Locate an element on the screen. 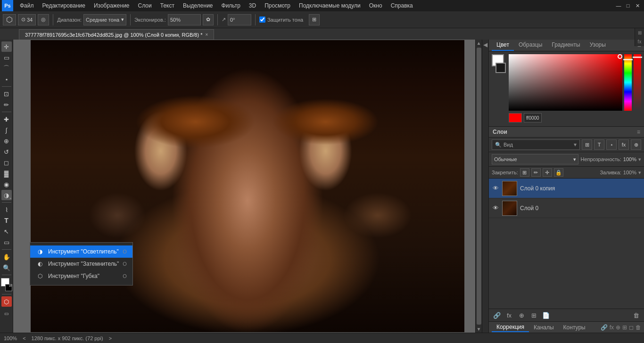  opacity-value: 100% is located at coordinates (630, 159).